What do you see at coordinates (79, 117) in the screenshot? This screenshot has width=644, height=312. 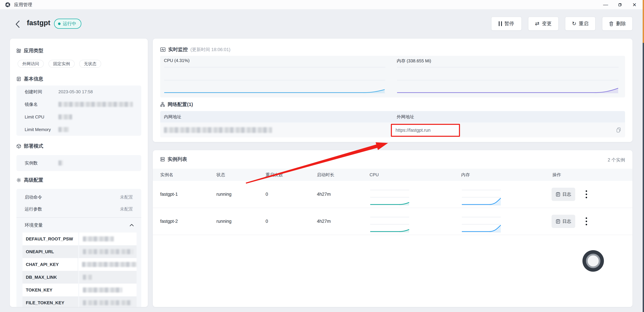 I see `info-row-limit-cpu: Limit CPU` at bounding box center [79, 117].